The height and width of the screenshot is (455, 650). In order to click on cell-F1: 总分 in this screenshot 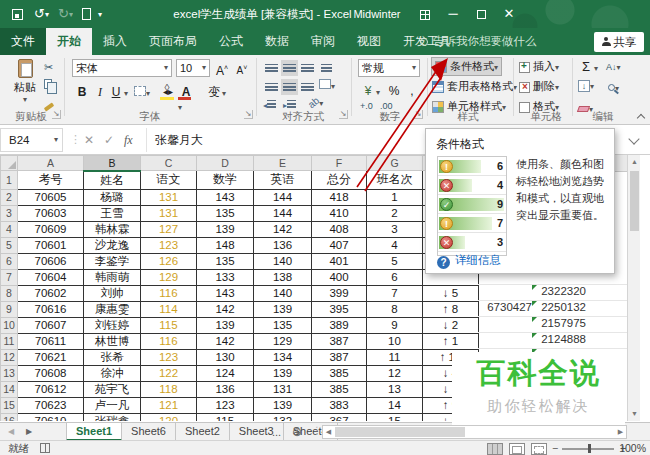, I will do `click(340, 180)`.